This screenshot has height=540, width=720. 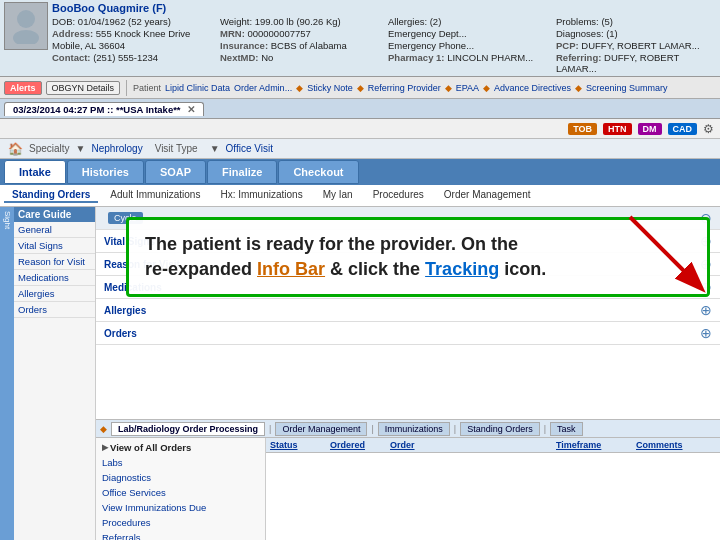 What do you see at coordinates (180, 508) in the screenshot?
I see `order-view-imm: View Immunizations Due` at bounding box center [180, 508].